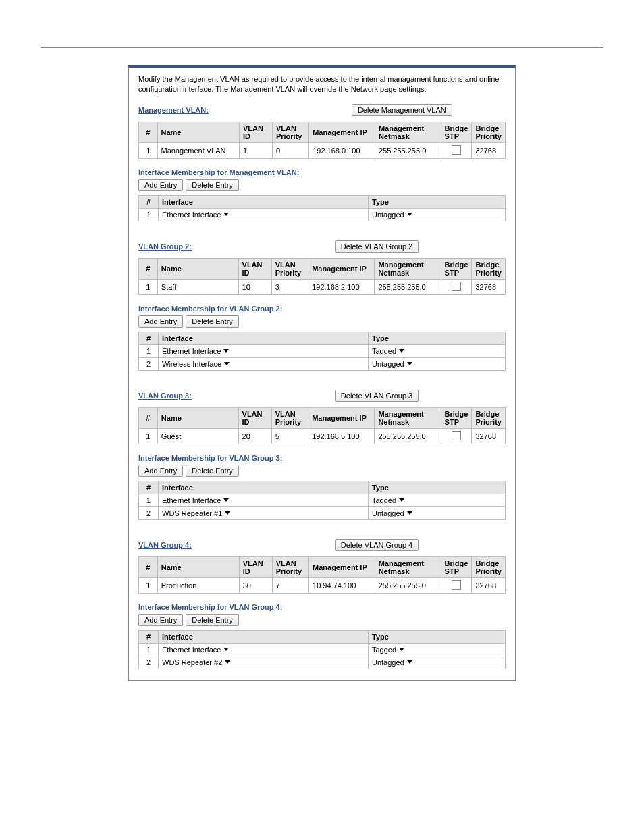  What do you see at coordinates (255, 436) in the screenshot?
I see `cell-vlan-id: 20` at bounding box center [255, 436].